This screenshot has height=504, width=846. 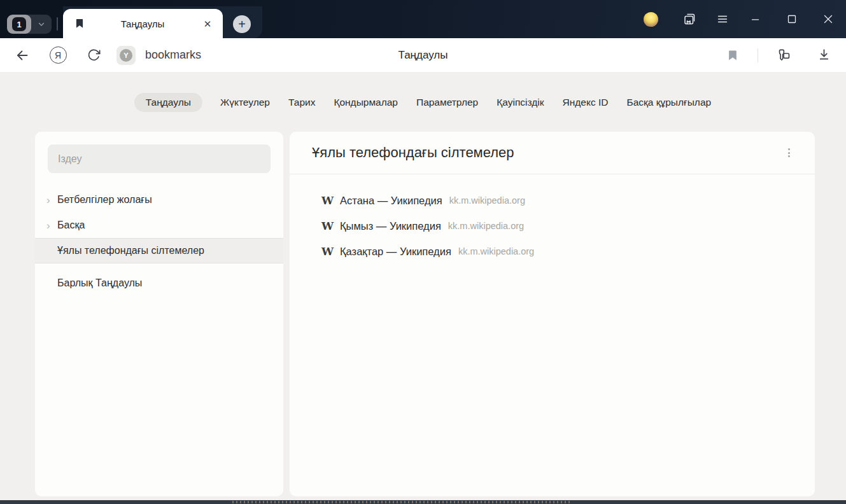 I want to click on bookmark-tab-icon, so click(x=80, y=24).